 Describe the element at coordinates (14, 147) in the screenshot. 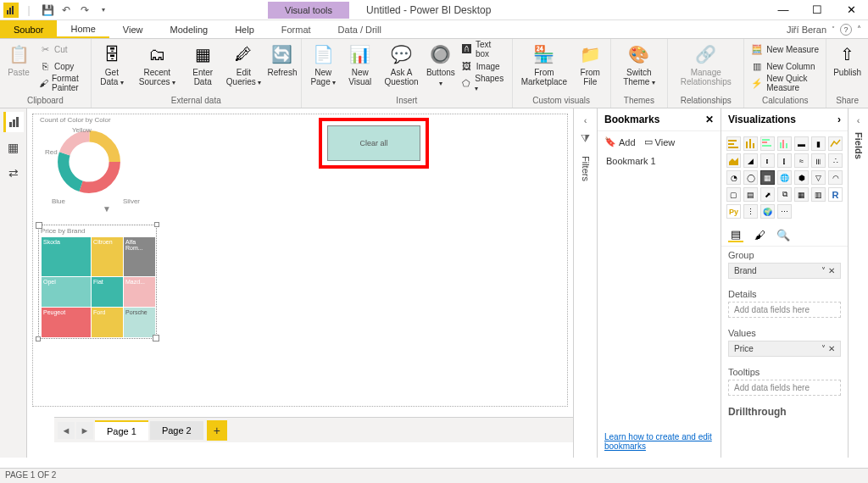

I see `data-view-button: ▦` at that location.